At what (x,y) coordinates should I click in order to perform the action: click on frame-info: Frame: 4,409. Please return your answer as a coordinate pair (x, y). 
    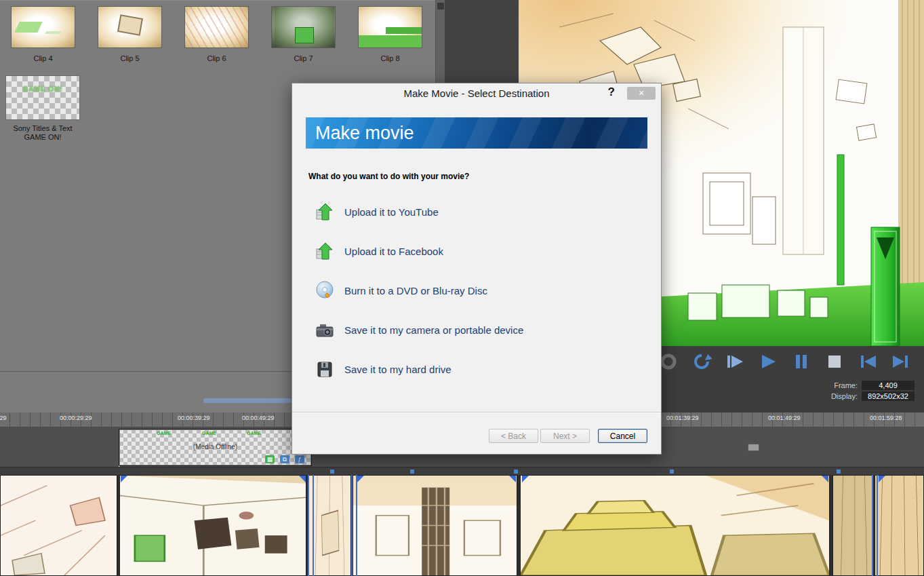
    Looking at the image, I should click on (875, 385).